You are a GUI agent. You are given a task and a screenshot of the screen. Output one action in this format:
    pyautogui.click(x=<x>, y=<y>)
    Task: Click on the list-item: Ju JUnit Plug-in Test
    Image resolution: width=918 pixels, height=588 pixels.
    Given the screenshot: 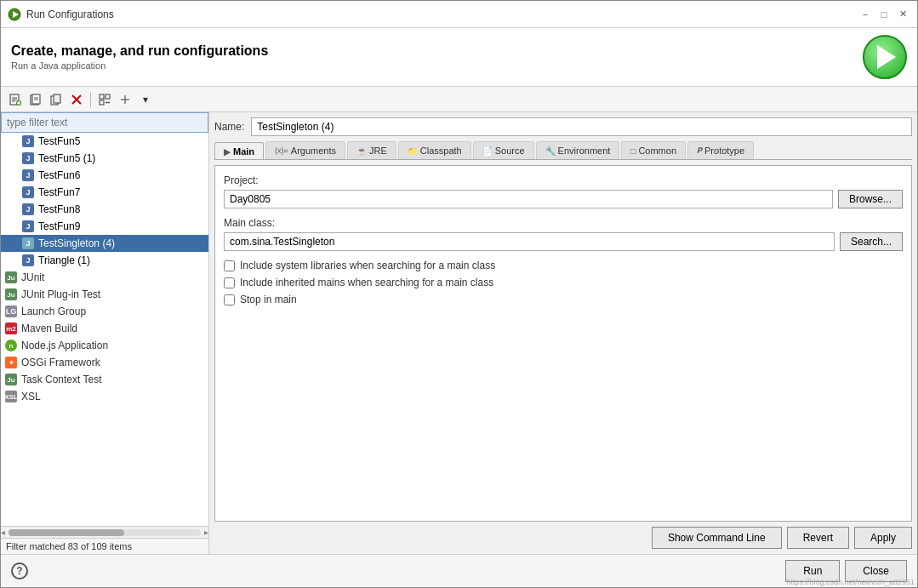 What is the action you would take?
    pyautogui.click(x=105, y=294)
    